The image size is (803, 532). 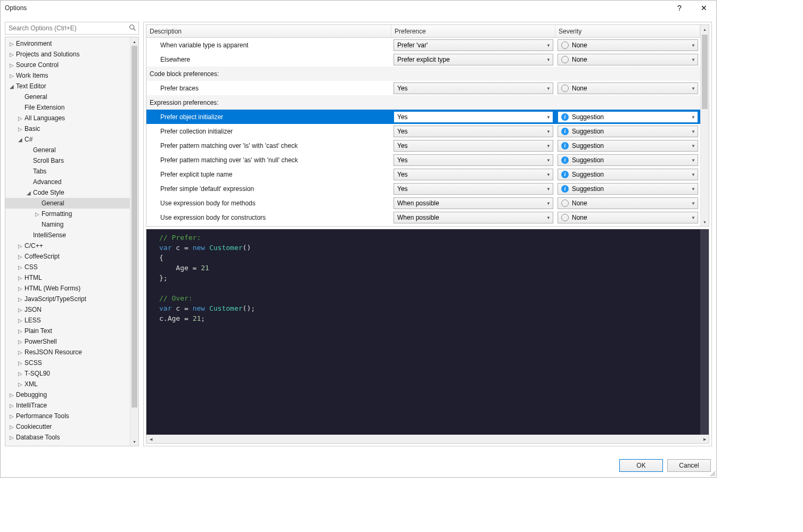 What do you see at coordinates (134, 242) in the screenshot?
I see `tree-scrollbar: ▲ ▼` at bounding box center [134, 242].